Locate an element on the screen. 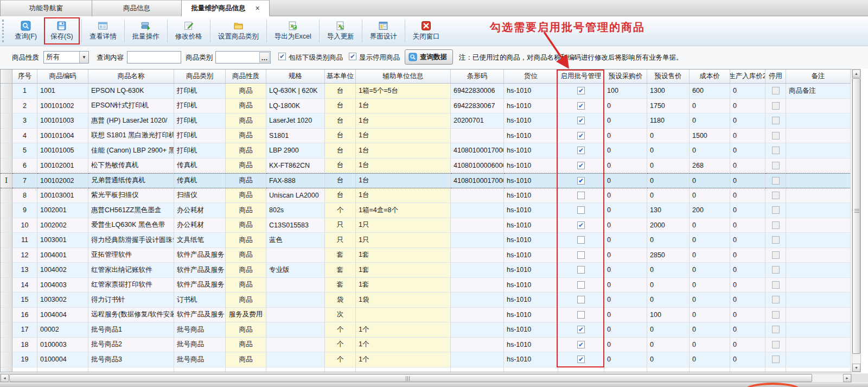  cell-base-unit: 个 is located at coordinates (341, 360).